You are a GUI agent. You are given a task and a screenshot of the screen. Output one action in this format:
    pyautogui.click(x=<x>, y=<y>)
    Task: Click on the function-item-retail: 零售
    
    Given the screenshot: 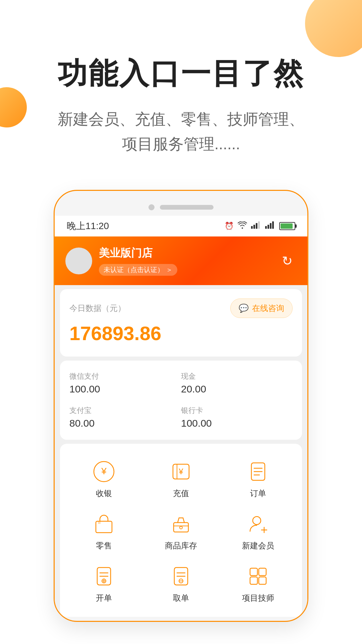 What is the action you would take?
    pyautogui.click(x=104, y=532)
    